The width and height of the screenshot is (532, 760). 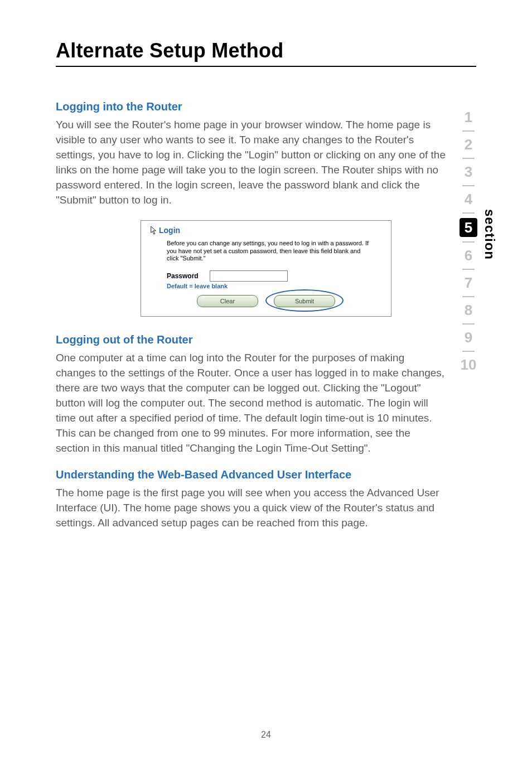 I want to click on section-nav-9: 9, so click(x=468, y=338).